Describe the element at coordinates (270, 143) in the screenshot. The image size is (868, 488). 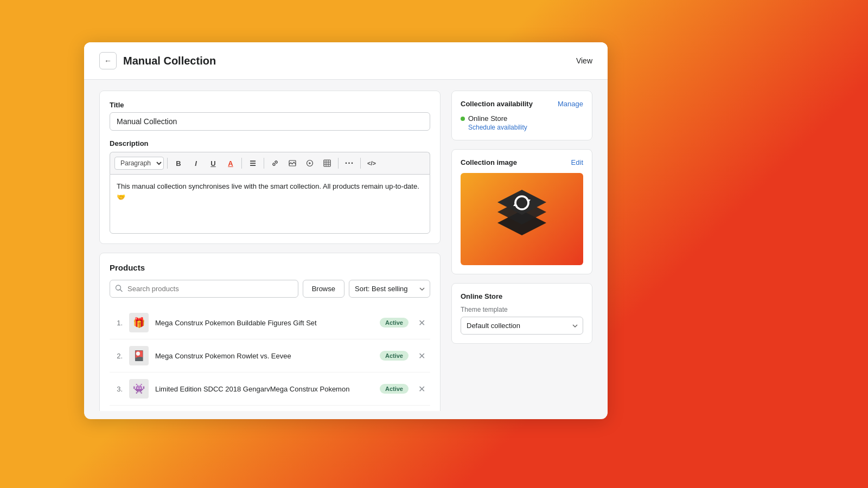
I see `description-label: Description` at that location.